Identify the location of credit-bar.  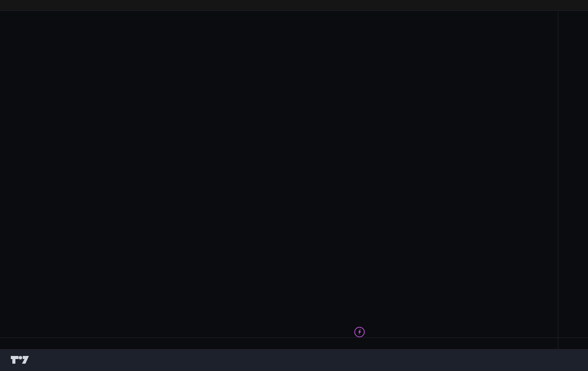
(294, 5).